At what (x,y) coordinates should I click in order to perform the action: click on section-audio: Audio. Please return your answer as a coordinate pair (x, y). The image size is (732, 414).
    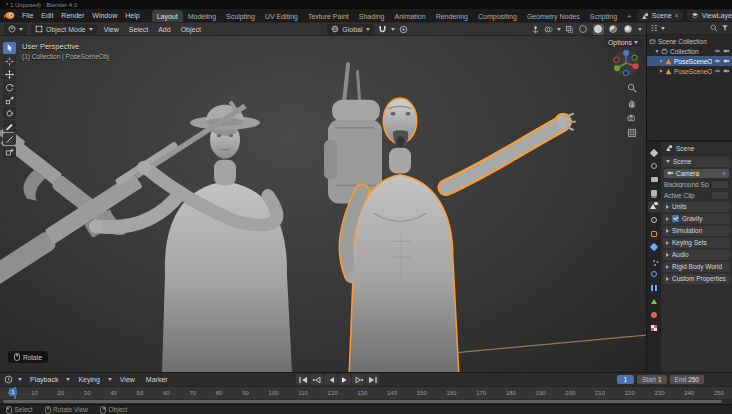
    Looking at the image, I should click on (696, 256).